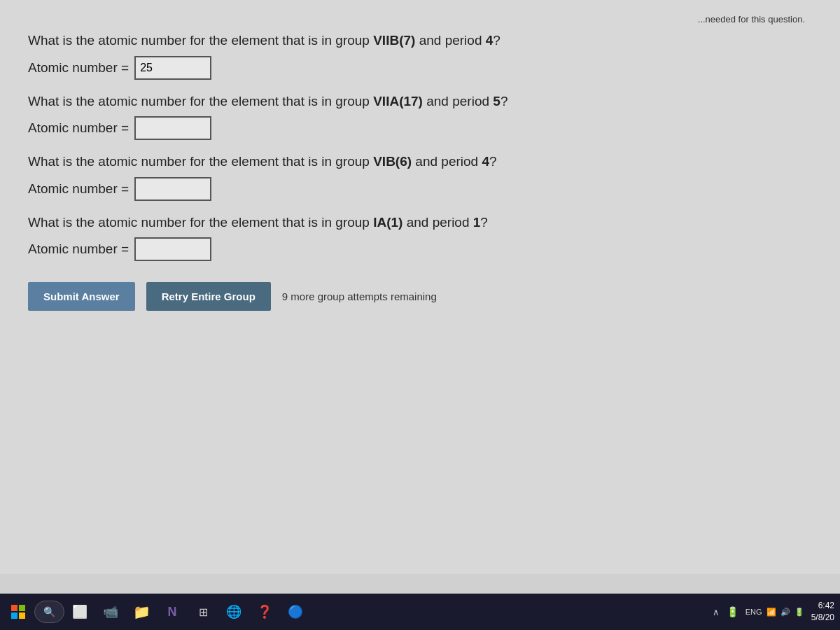 The image size is (840, 630). I want to click on attempts-remaining-text: 9 more group attempts remaining, so click(360, 297).